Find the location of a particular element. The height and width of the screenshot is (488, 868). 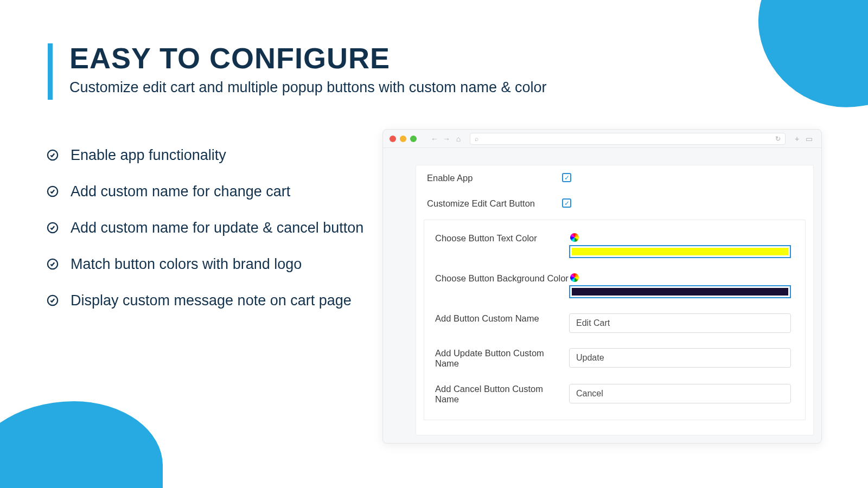

text-color-swatch is located at coordinates (680, 252).